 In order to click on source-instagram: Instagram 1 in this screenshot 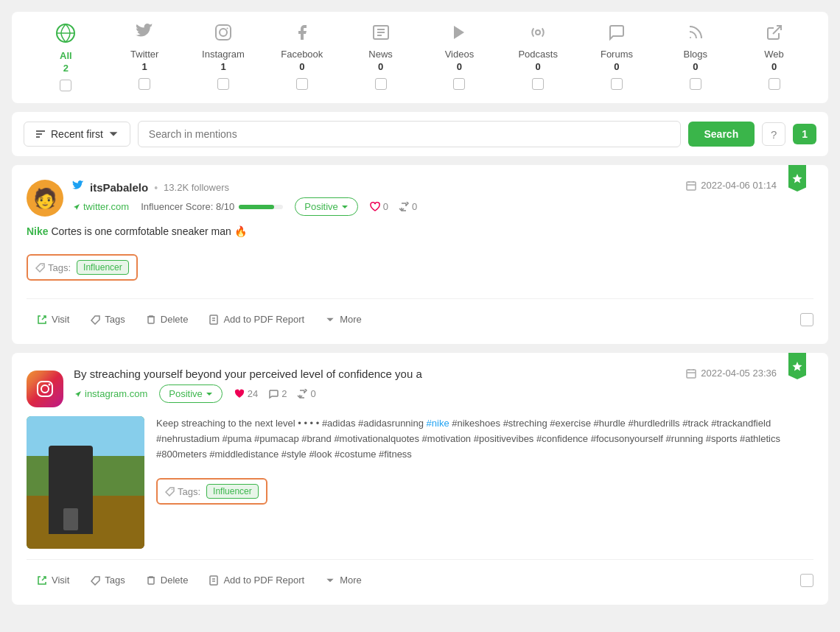, I will do `click(224, 57)`.